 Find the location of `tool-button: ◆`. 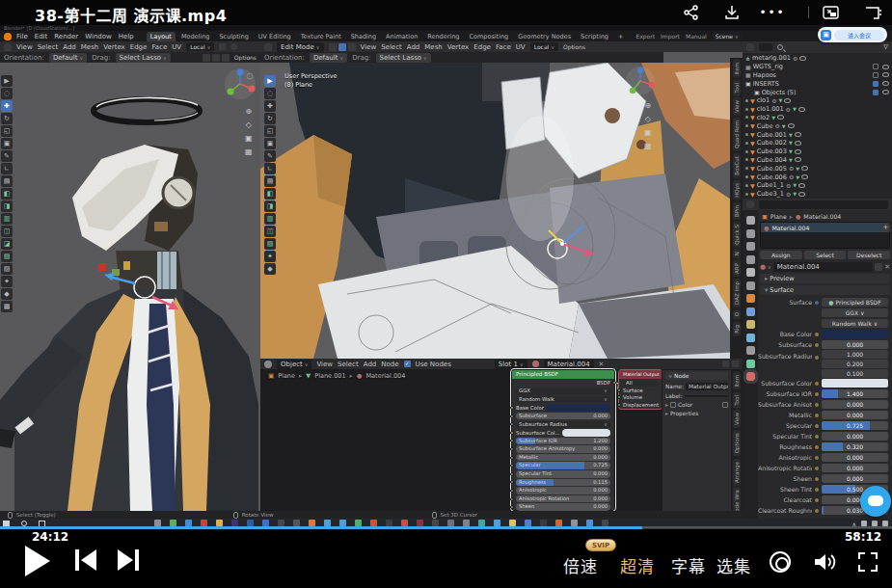

tool-button: ◆ is located at coordinates (7, 294).